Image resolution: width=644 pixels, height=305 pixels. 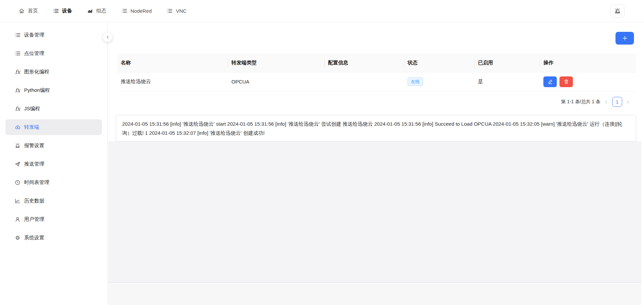 What do you see at coordinates (17, 238) in the screenshot?
I see `gear-icon: ⚙` at bounding box center [17, 238].